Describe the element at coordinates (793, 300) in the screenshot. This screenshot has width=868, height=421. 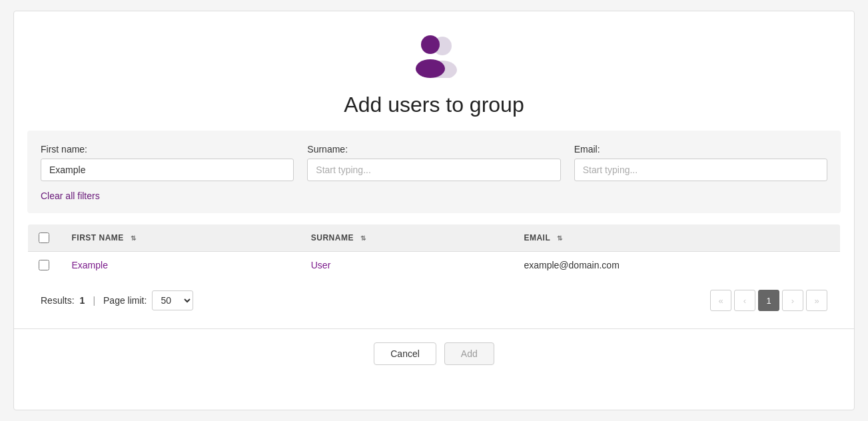
I see `next-page-button: ›` at that location.